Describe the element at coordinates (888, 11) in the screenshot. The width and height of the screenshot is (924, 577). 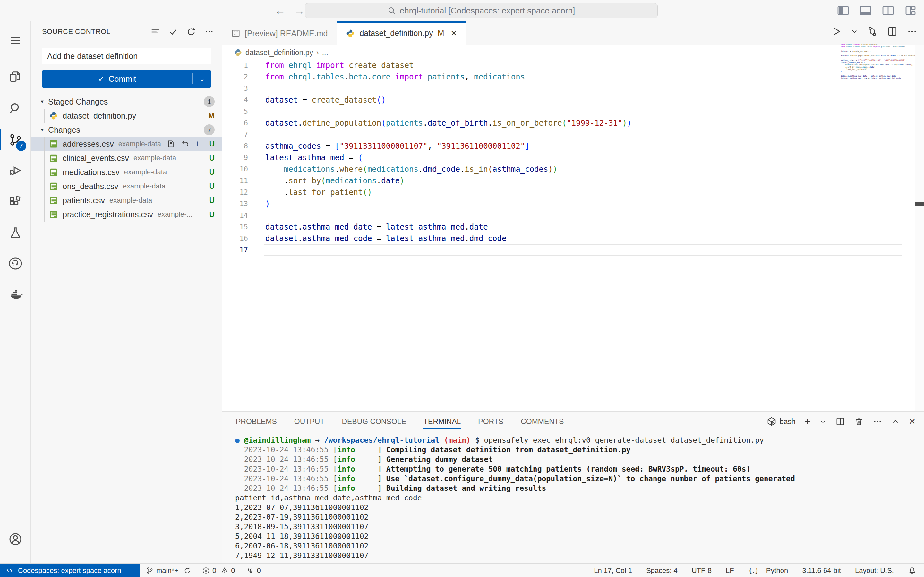
I see `toggle-secondary-sidebar-icon` at that location.